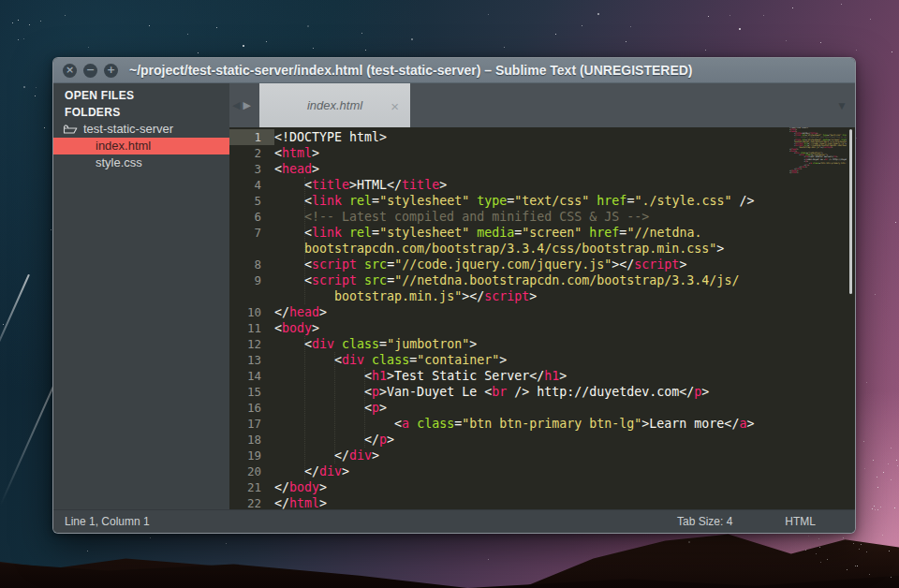 The image size is (899, 588). What do you see at coordinates (462, 217) in the screenshot?
I see `code-text: <!-- Latest compiled and minified CSS & …` at bounding box center [462, 217].